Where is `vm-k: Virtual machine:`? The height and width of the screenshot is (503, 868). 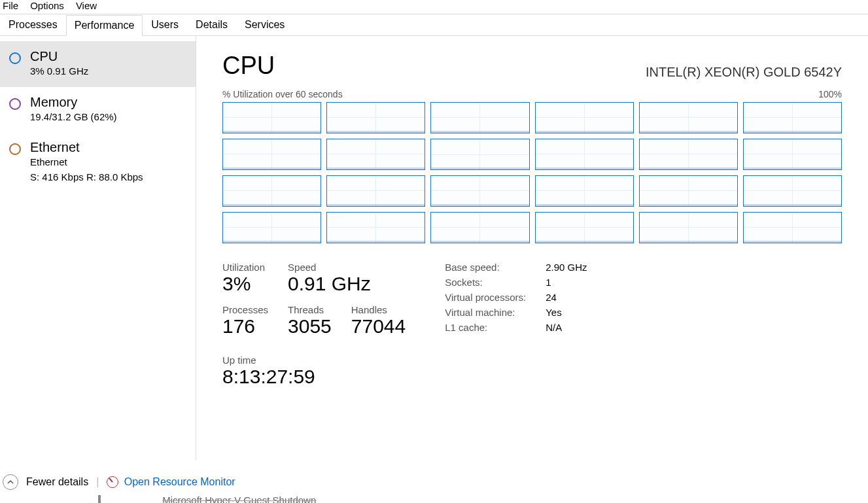 vm-k: Virtual machine: is located at coordinates (485, 313).